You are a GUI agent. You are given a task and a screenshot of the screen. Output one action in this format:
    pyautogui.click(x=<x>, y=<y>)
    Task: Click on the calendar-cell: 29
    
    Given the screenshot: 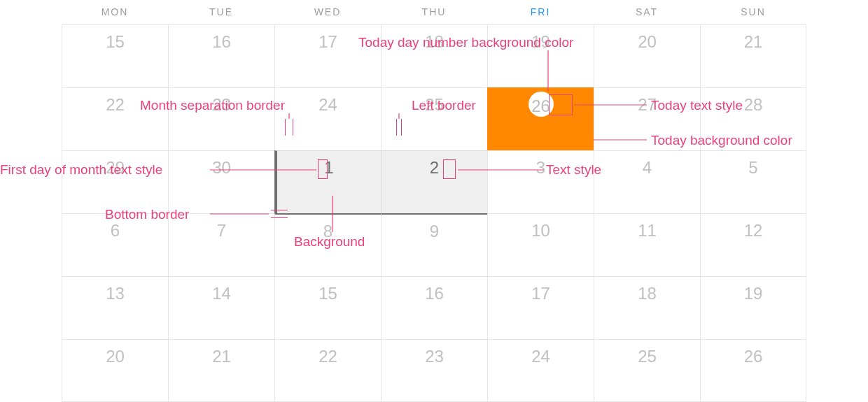 What is the action you would take?
    pyautogui.click(x=115, y=182)
    